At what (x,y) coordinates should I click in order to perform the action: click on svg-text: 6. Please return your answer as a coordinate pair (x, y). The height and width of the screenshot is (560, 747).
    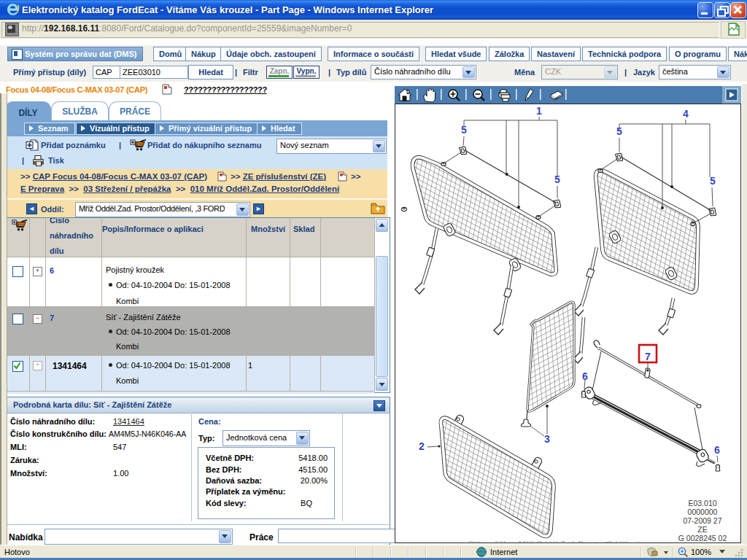
    Looking at the image, I should click on (717, 450).